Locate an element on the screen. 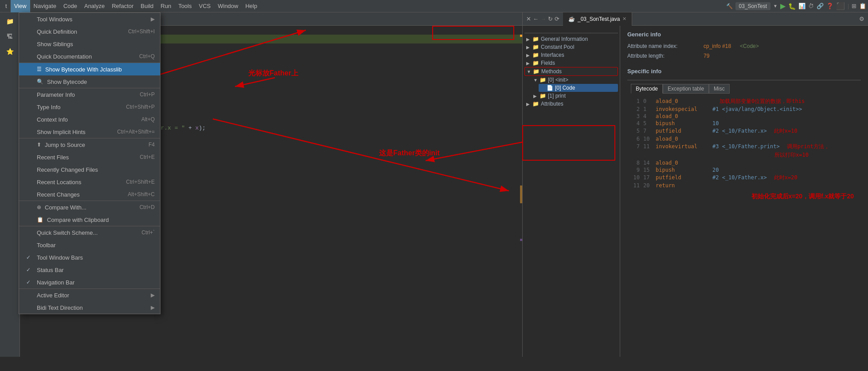  label-recent-locations: Recent Locations is located at coordinates (59, 182).